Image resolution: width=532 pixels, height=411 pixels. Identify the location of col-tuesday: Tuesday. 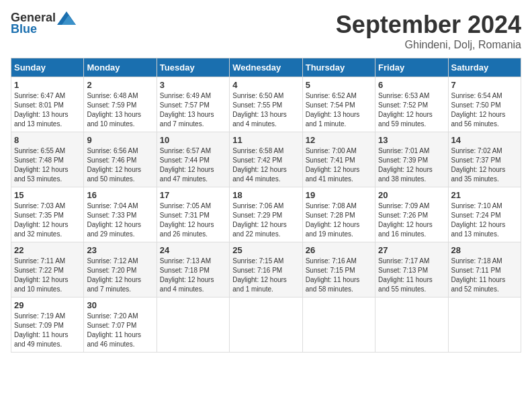
(193, 68).